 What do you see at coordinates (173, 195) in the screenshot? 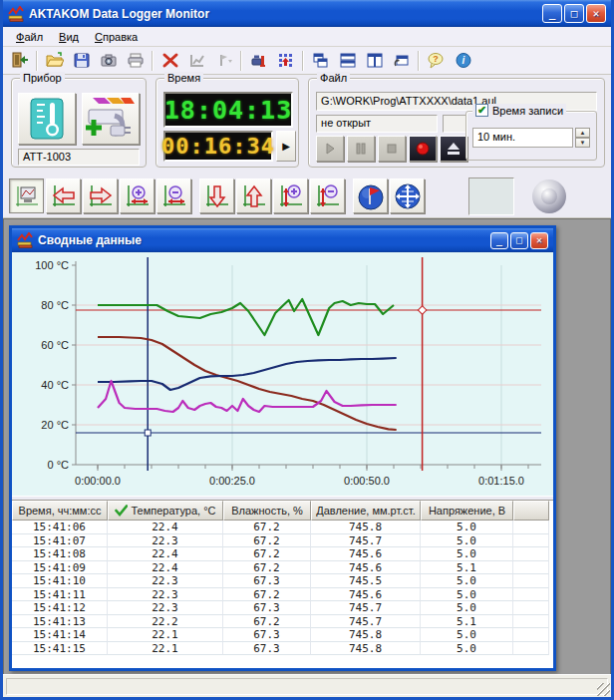
I see `zoom-x-out-button` at bounding box center [173, 195].